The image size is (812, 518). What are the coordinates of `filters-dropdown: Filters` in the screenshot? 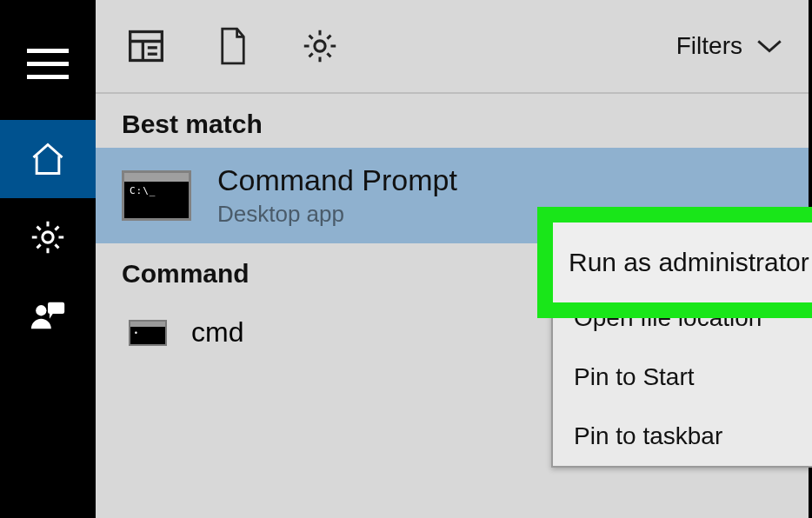 It's located at (730, 46).